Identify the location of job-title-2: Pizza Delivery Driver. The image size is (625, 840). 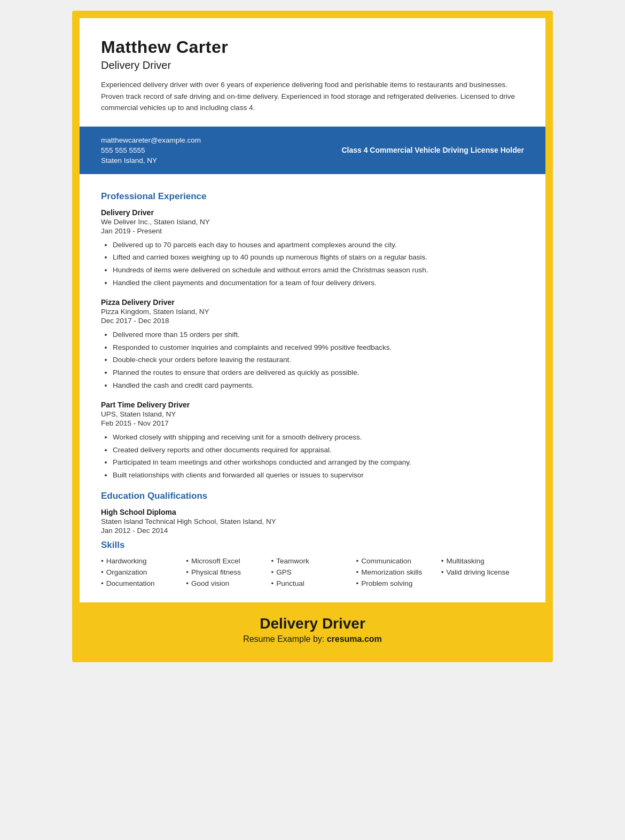
(312, 302).